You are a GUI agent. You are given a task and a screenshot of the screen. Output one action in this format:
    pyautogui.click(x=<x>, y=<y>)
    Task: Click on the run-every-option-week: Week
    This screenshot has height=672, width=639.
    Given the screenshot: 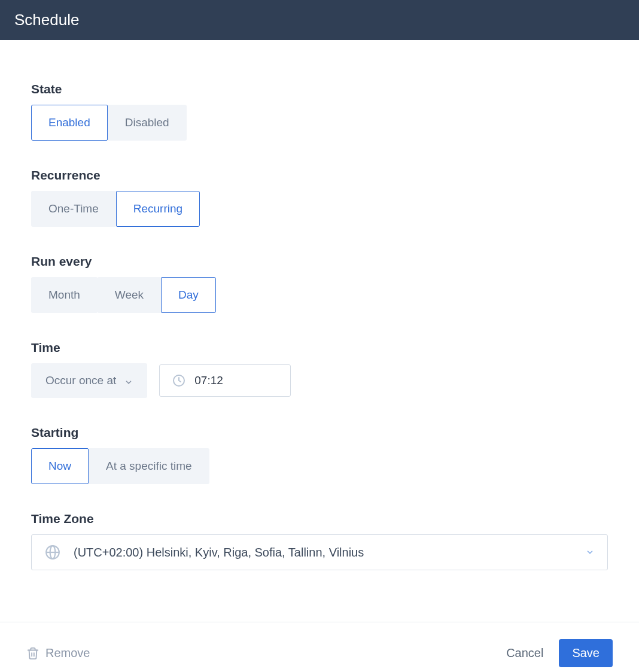 What is the action you would take?
    pyautogui.click(x=129, y=295)
    